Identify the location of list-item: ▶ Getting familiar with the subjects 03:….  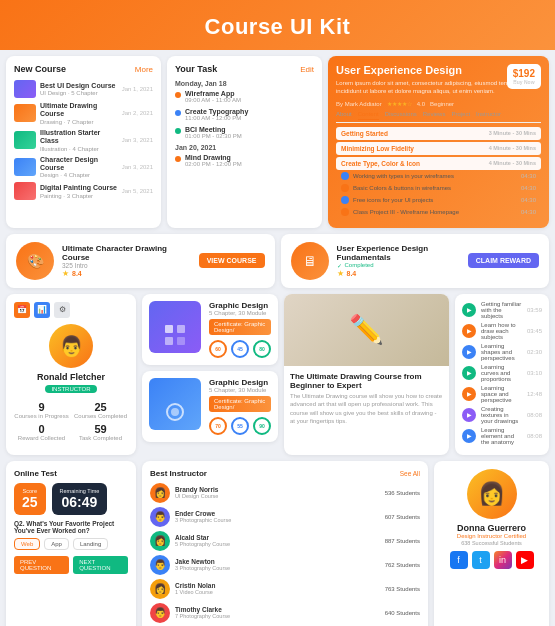
(502, 310).